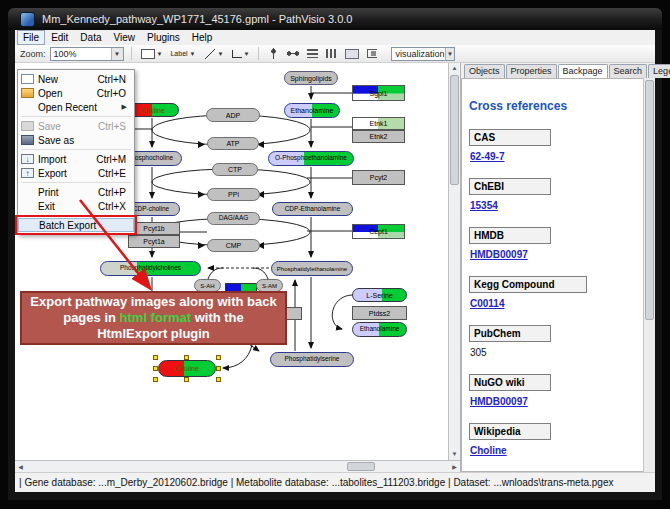 This screenshot has width=670, height=509. Describe the element at coordinates (90, 38) in the screenshot. I see `menubar-item-data: Data` at that location.